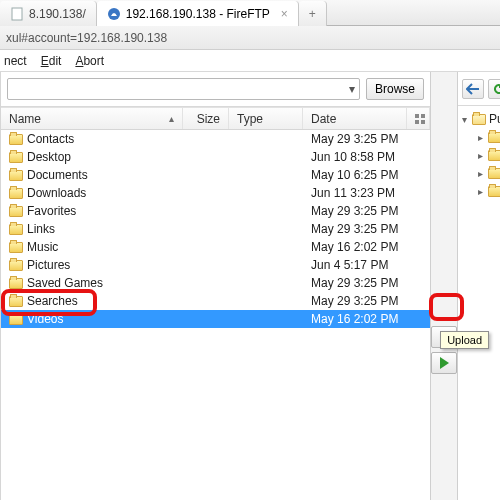 The height and width of the screenshot is (500, 500). I want to click on list-item: VideosMay 16 2:02 PM, so click(216, 319).